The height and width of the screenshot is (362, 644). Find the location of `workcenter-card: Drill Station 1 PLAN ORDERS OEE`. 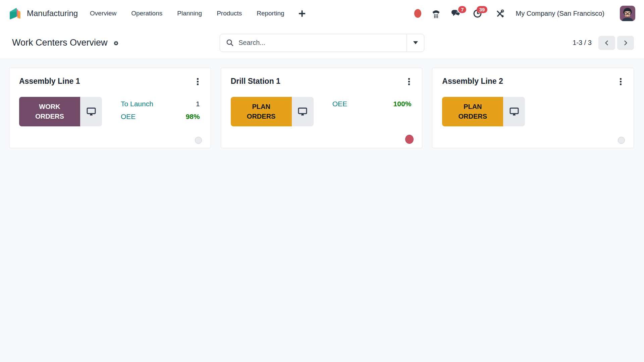

workcenter-card: Drill Station 1 PLAN ORDERS OEE is located at coordinates (322, 108).